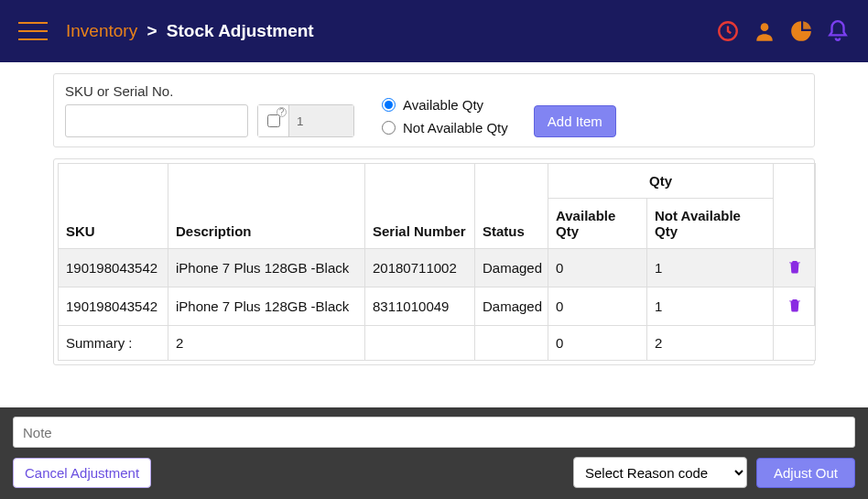  Describe the element at coordinates (438, 307) in the screenshot. I see `table-row: 190198043542iPhone 7 Plus 128GB -Black83…` at that location.